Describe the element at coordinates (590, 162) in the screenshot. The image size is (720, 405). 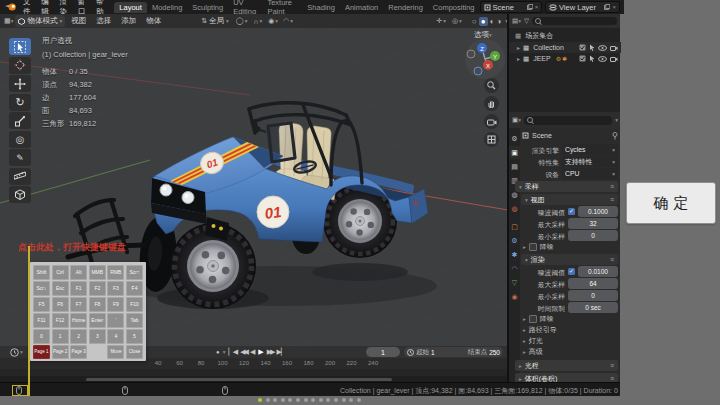
I see `feature-set-select: 支持特性▾` at that location.